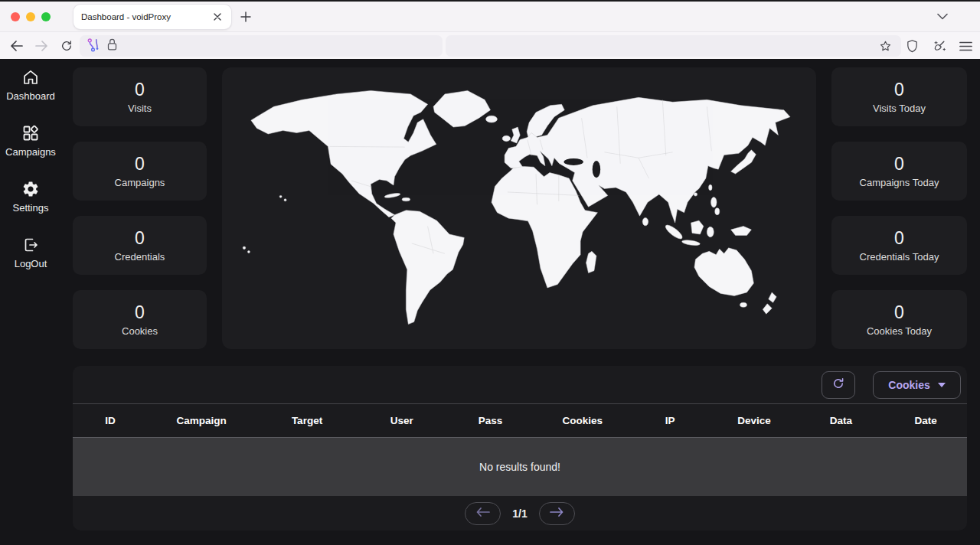  Describe the element at coordinates (139, 320) in the screenshot. I see `stat-card-cookies: 0 Cookies` at that location.